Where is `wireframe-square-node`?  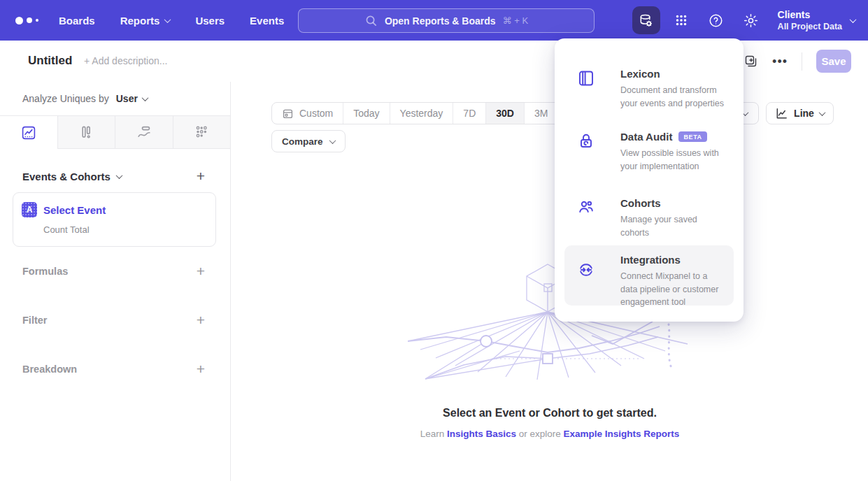 wireframe-square-node is located at coordinates (548, 359).